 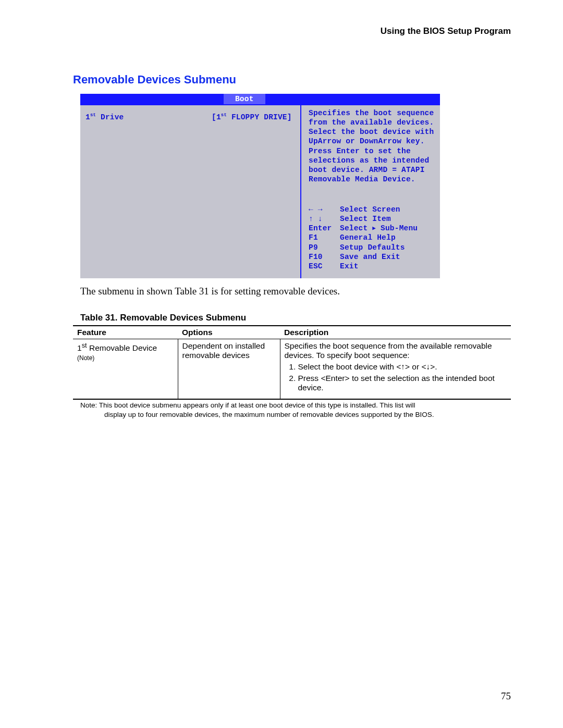 I want to click on bios-help-text: Specifies the boot sequence from the ava…, so click(x=373, y=146).